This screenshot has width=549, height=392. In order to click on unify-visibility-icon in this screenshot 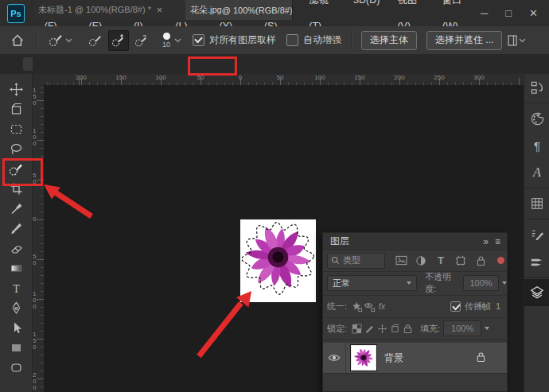, I will do `click(369, 306)`.